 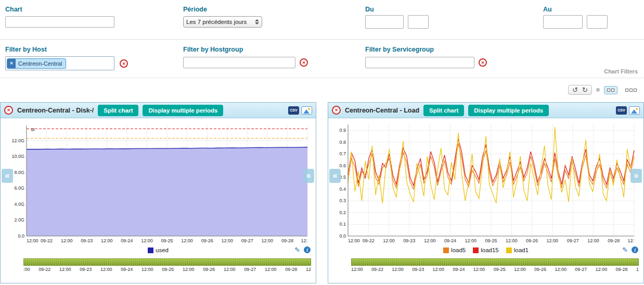 I want to click on filter-row-primary: Chart Période Les 7 précédents jours Du …, so click(x=322, y=20).